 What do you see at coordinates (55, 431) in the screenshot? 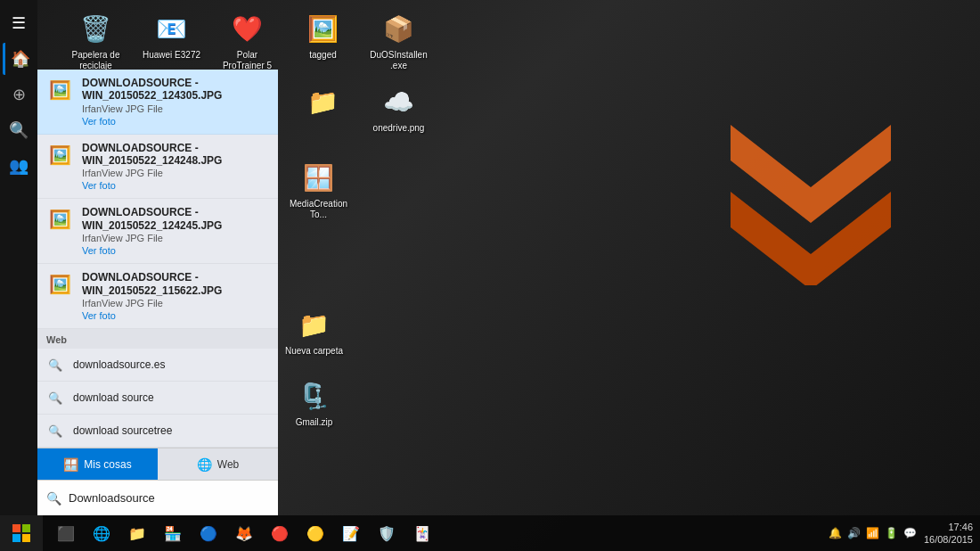
I see `web-search-icon-3: 🔍` at bounding box center [55, 431].